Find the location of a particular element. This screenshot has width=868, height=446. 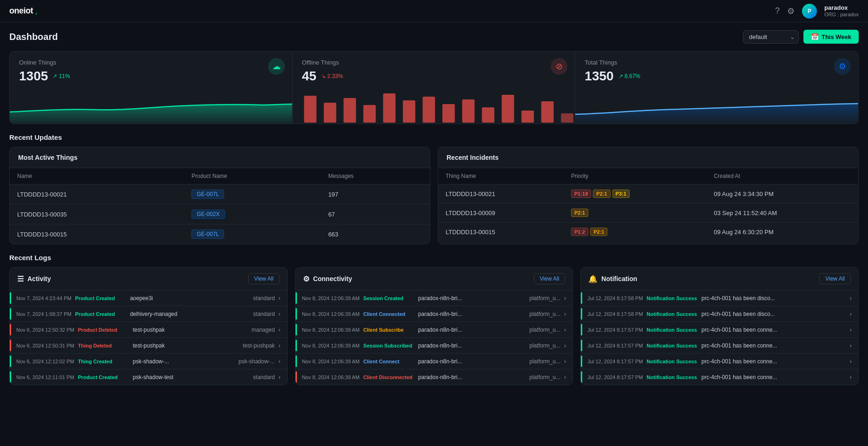

col-product: Product Name is located at coordinates (252, 177).